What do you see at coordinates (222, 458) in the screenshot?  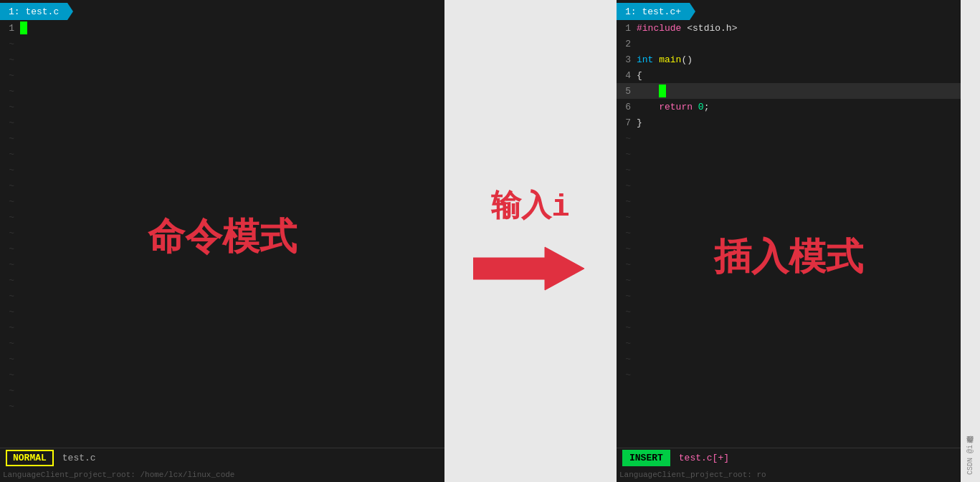 I see `left-status-bar: NORMAL test.c` at bounding box center [222, 458].